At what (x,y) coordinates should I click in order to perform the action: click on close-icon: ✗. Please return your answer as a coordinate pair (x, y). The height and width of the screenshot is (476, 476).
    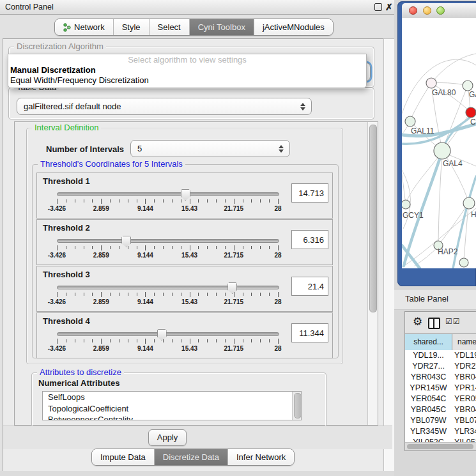
    Looking at the image, I should click on (389, 7).